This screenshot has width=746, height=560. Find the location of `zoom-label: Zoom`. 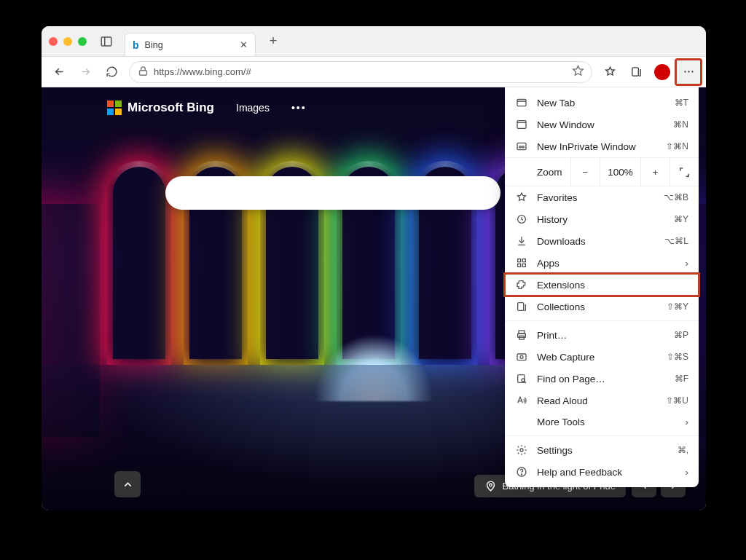

zoom-label: Zoom is located at coordinates (538, 172).